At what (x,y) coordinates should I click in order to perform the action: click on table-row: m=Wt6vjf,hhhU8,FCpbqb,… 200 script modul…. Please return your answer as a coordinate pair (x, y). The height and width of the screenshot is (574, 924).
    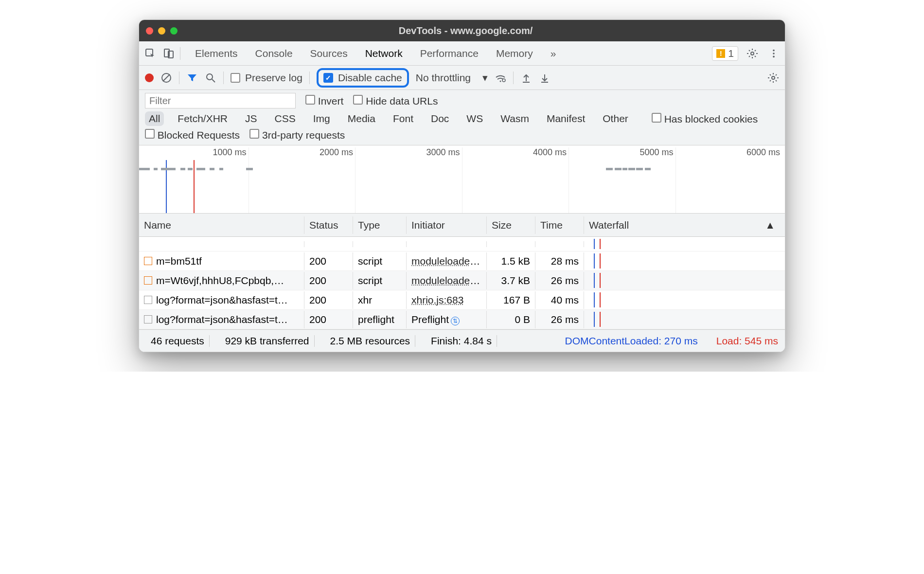
    Looking at the image, I should click on (462, 281).